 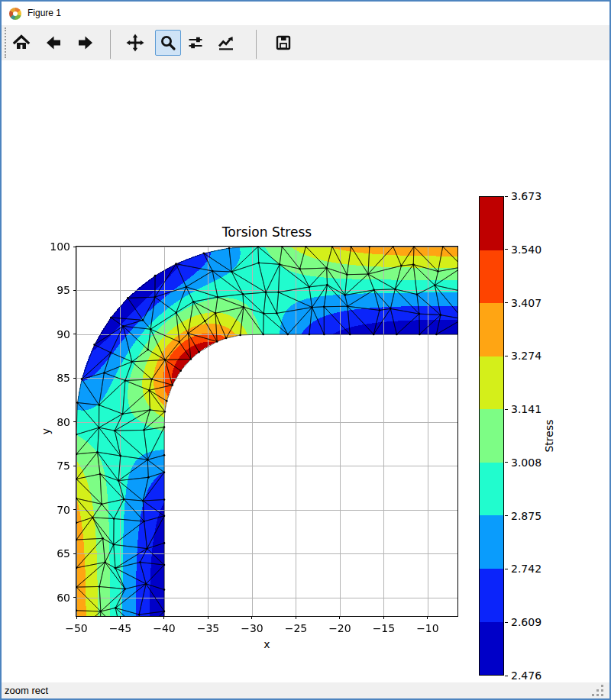 What do you see at coordinates (529, 622) in the screenshot?
I see `colorbar-tick-label: 2.609` at bounding box center [529, 622].